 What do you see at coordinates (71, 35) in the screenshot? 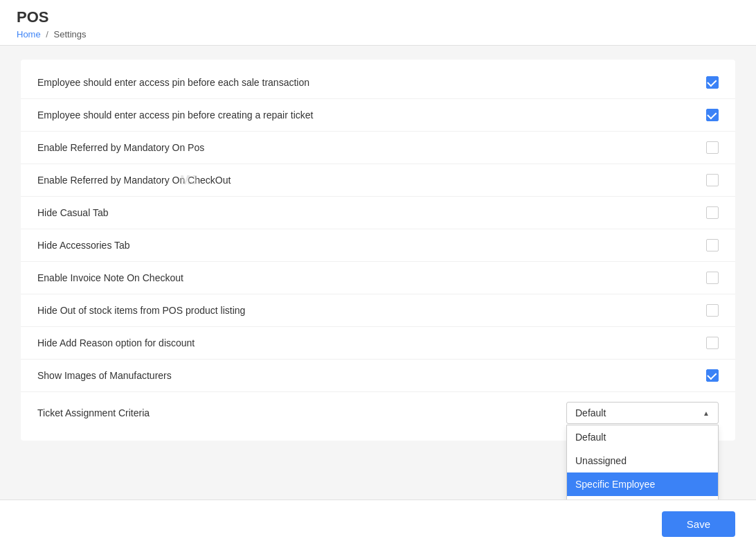
I see `breadcrumb-current: Settings` at bounding box center [71, 35].